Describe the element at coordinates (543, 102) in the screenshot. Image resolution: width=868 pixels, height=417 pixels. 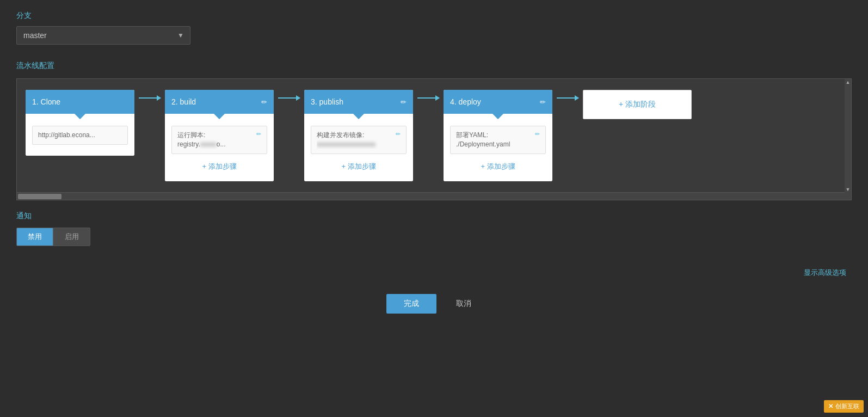
I see `stage-edit-deploy: ✏` at that location.